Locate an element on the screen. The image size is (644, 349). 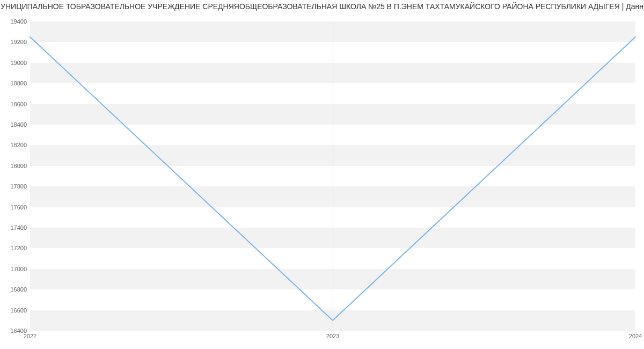
y-tick-label: 18600 is located at coordinates (13, 104).